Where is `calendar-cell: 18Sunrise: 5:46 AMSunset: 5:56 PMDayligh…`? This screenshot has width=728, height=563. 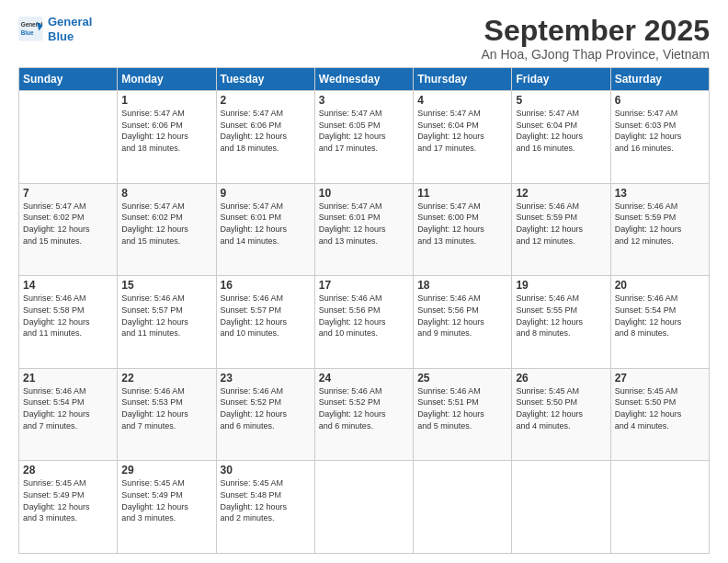
calendar-cell: 18Sunrise: 5:46 AMSunset: 5:56 PMDayligh… is located at coordinates (463, 322).